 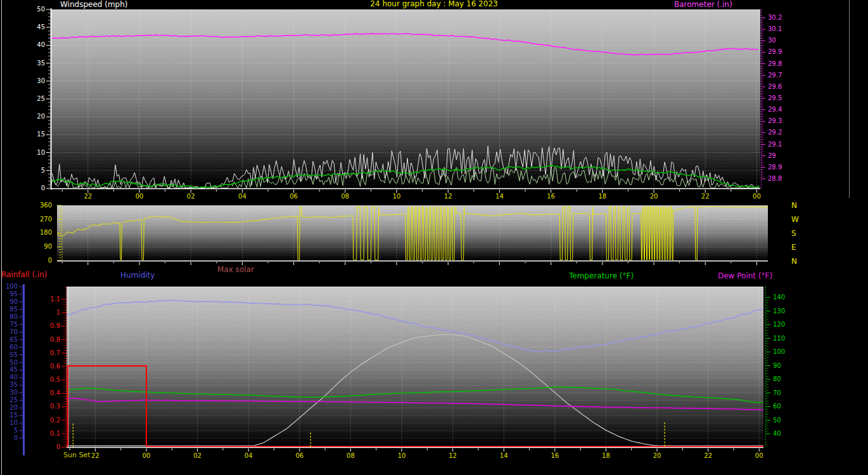 I want to click on svg-text: 0.5, so click(x=55, y=379).